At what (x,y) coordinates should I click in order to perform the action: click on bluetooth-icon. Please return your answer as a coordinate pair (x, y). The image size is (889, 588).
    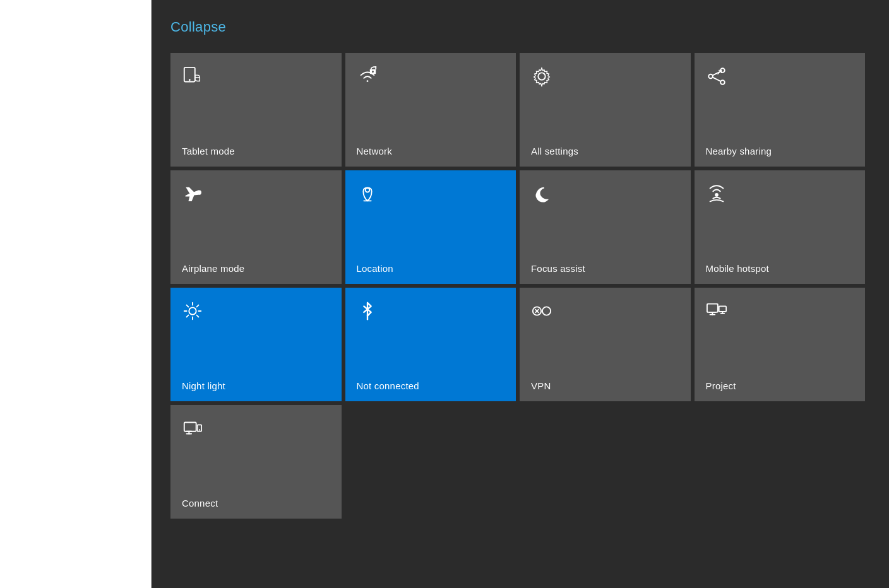
    Looking at the image, I should click on (431, 313).